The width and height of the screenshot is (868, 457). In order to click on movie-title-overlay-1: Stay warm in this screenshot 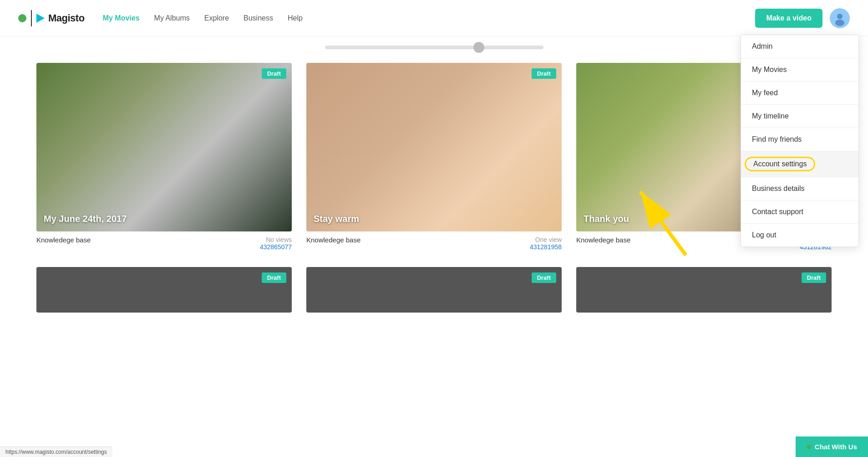, I will do `click(336, 219)`.